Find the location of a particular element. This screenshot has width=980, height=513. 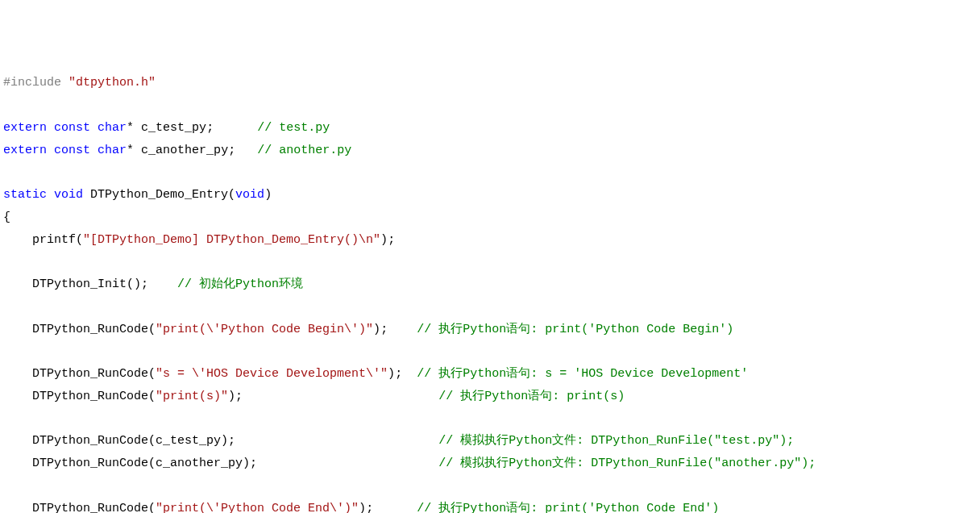

function-call: printf is located at coordinates (54, 240).